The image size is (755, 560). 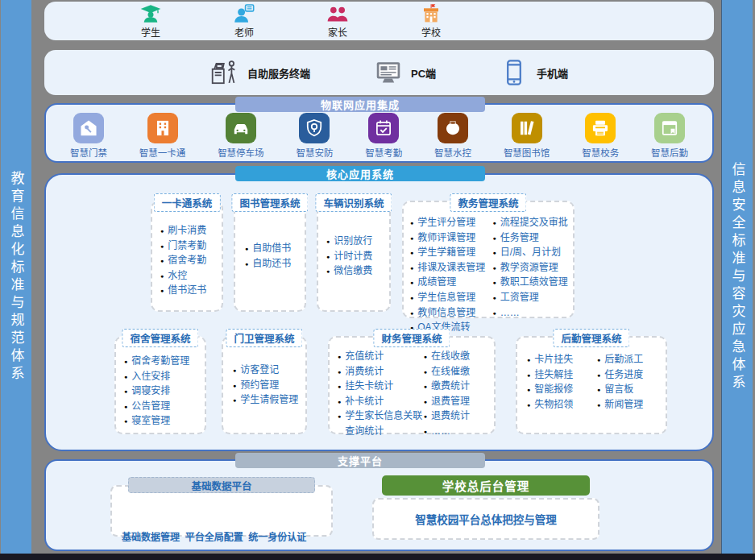 What do you see at coordinates (379, 134) in the screenshot?
I see `iot-row: 智慧门禁 智慧一卡通` at bounding box center [379, 134].